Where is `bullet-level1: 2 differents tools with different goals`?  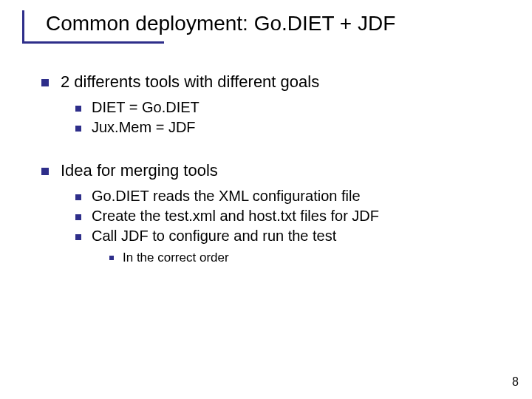 bullet-level1: 2 differents tools with different goals is located at coordinates (273, 82).